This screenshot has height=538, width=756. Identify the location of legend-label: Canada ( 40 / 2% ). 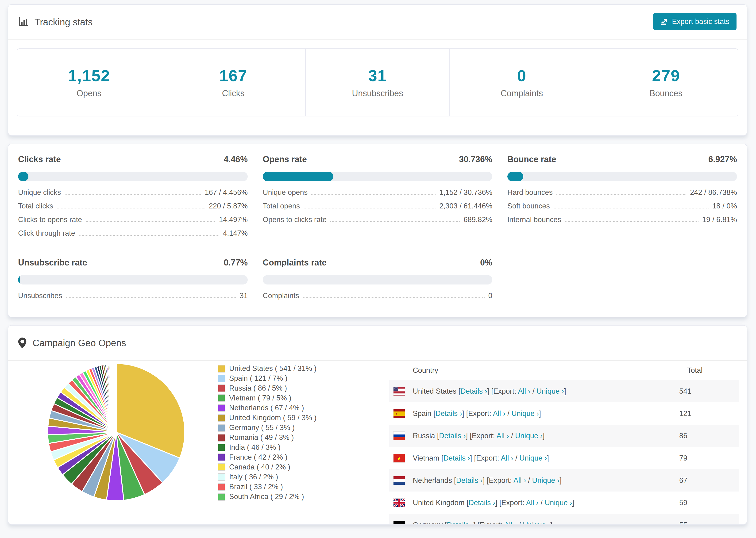
(260, 467).